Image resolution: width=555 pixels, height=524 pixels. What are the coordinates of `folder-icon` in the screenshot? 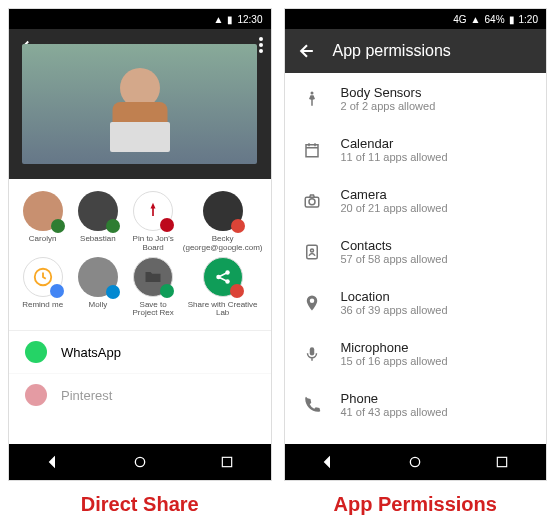 It's located at (153, 277).